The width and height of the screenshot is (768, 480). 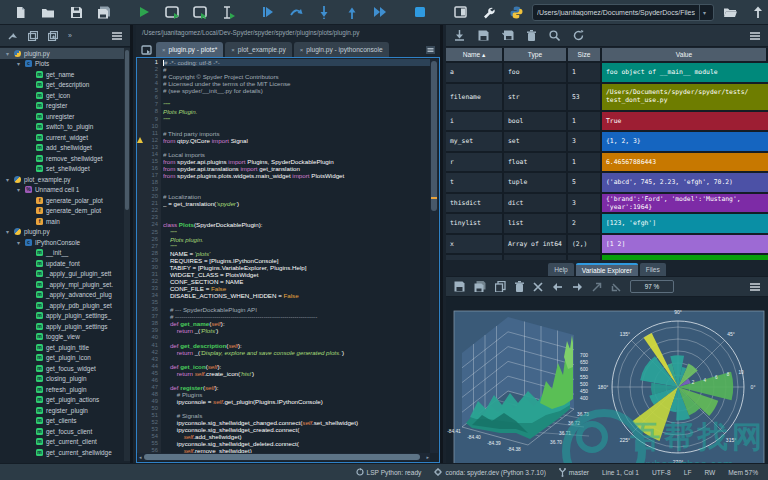 What do you see at coordinates (607, 74) in the screenshot?
I see `variable-row: afoo1foo object of __main__ module` at bounding box center [607, 74].